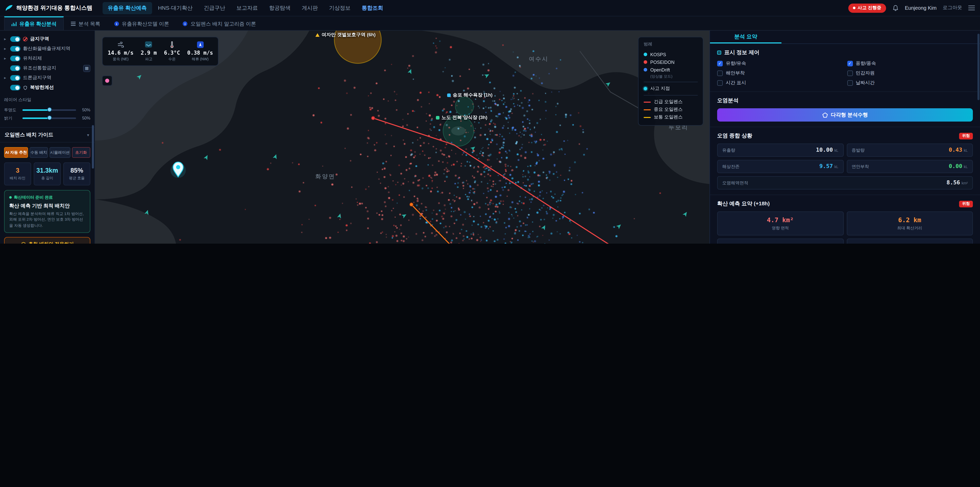 This screenshot has height=487, width=980. What do you see at coordinates (867, 8) in the screenshot?
I see `incident-status-badge: 사고 진행중` at bounding box center [867, 8].